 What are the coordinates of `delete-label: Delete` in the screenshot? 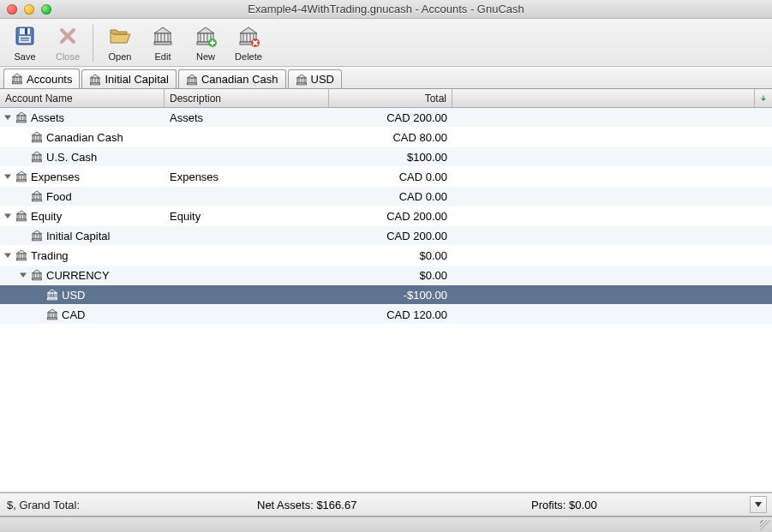 It's located at (248, 57).